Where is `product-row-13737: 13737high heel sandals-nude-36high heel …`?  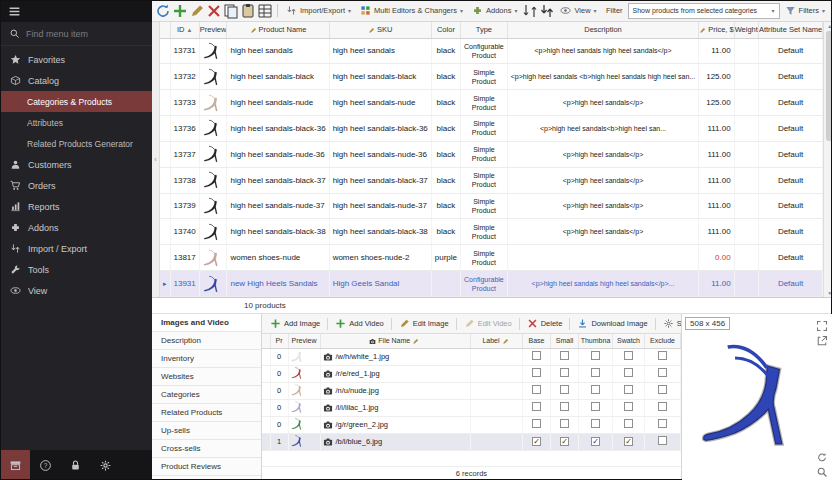
product-row-13737: 13737high heel sandals-nude-36high heel … is located at coordinates (492, 154).